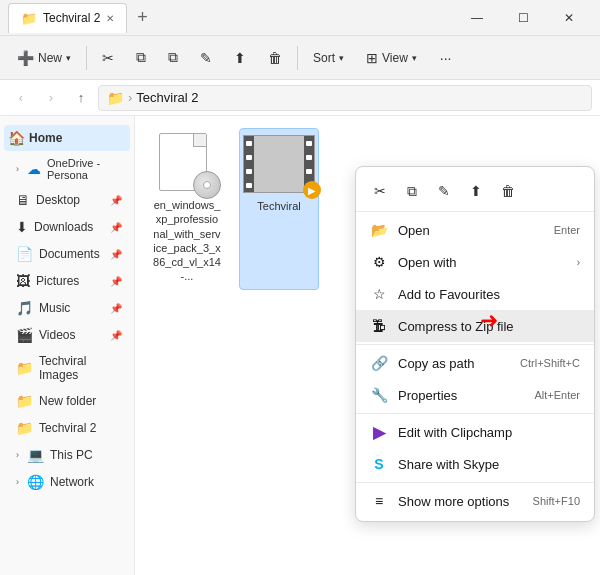 The height and width of the screenshot is (575, 600). I want to click on add-tab-btn: +, so click(142, 18).